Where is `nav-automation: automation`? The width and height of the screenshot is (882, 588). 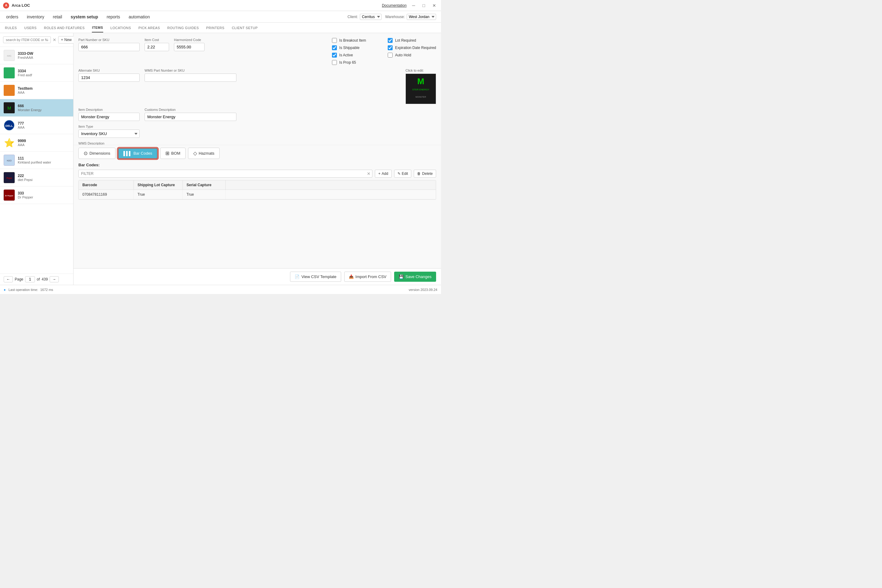 nav-automation: automation is located at coordinates (140, 17).